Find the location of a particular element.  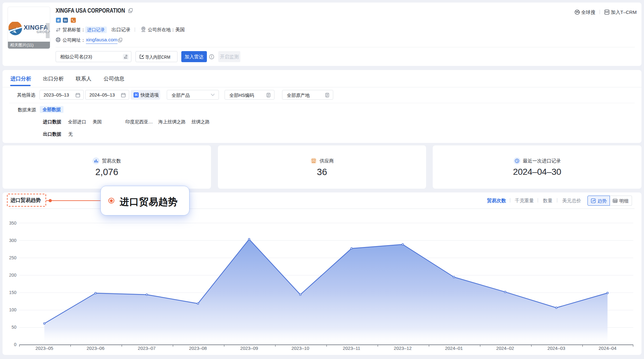

svg-text: 2023–09 is located at coordinates (249, 348).